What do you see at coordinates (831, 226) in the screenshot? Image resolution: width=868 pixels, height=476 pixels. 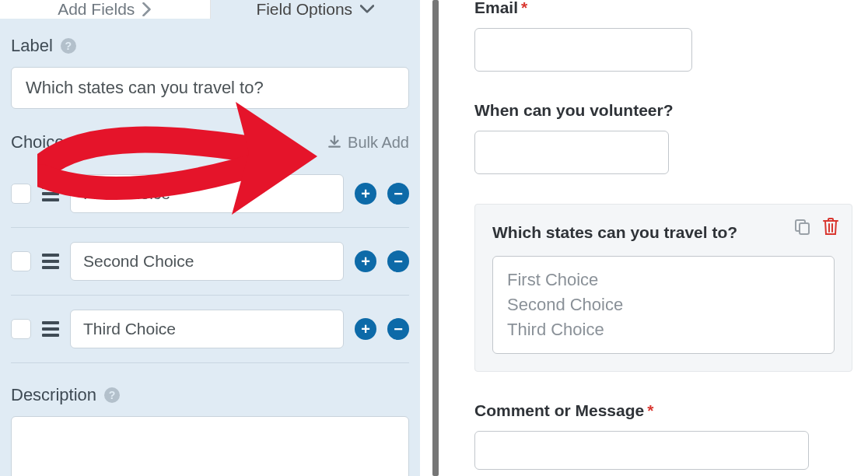 I see `trash-icon` at bounding box center [831, 226].